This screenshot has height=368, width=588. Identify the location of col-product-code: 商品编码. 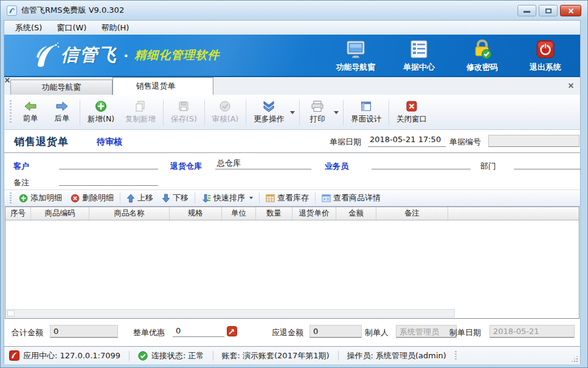
(60, 214).